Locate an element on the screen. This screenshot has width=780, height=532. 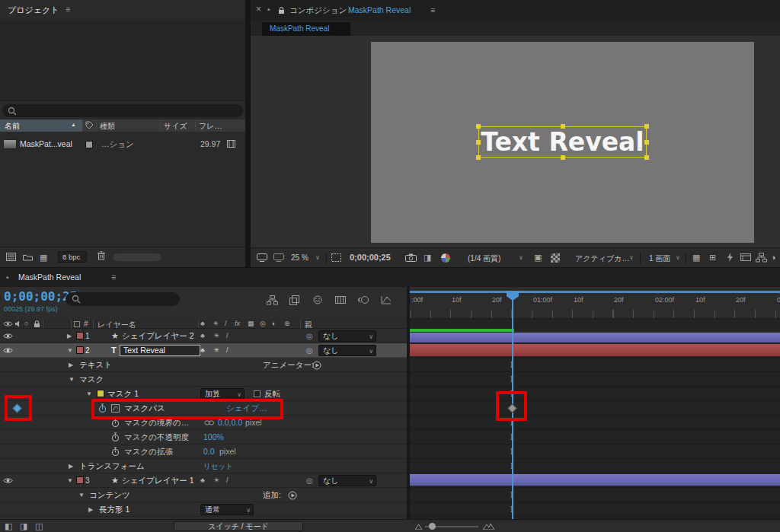
channel-wheel-icon is located at coordinates (446, 258).